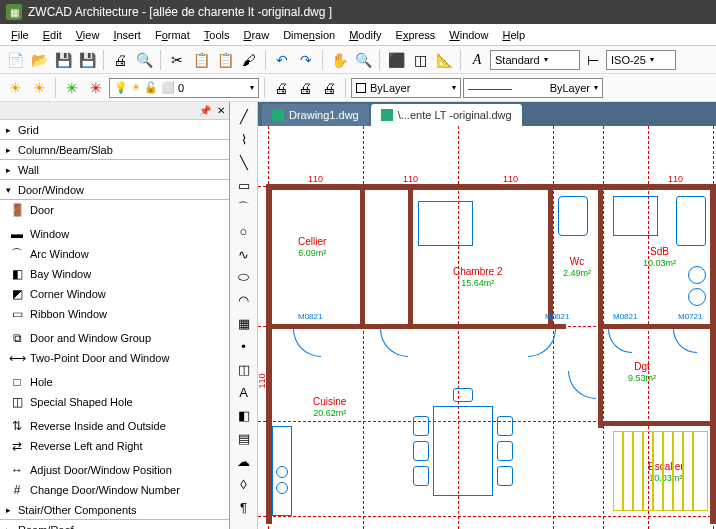  What do you see at coordinates (17, 254) in the screenshot?
I see `arc-icon: ⌒` at bounding box center [17, 254].